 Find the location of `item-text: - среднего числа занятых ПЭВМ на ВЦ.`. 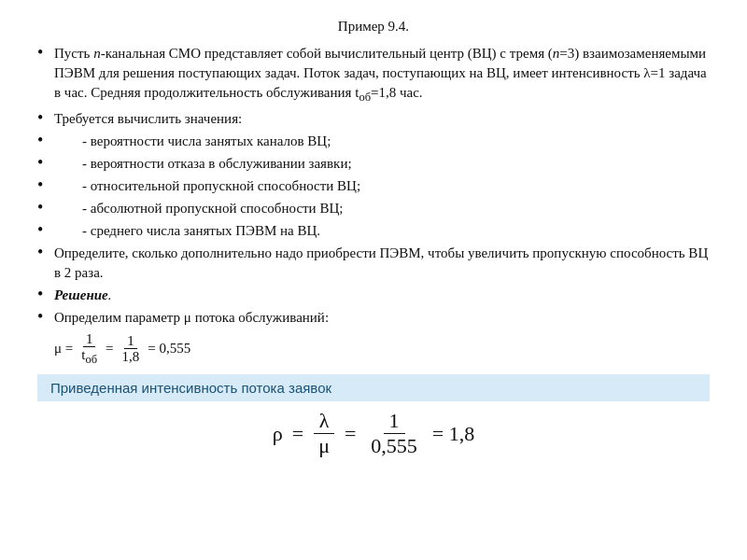

item-text: - среднего числа занятых ПЭВМ на ВЦ. is located at coordinates (382, 231).